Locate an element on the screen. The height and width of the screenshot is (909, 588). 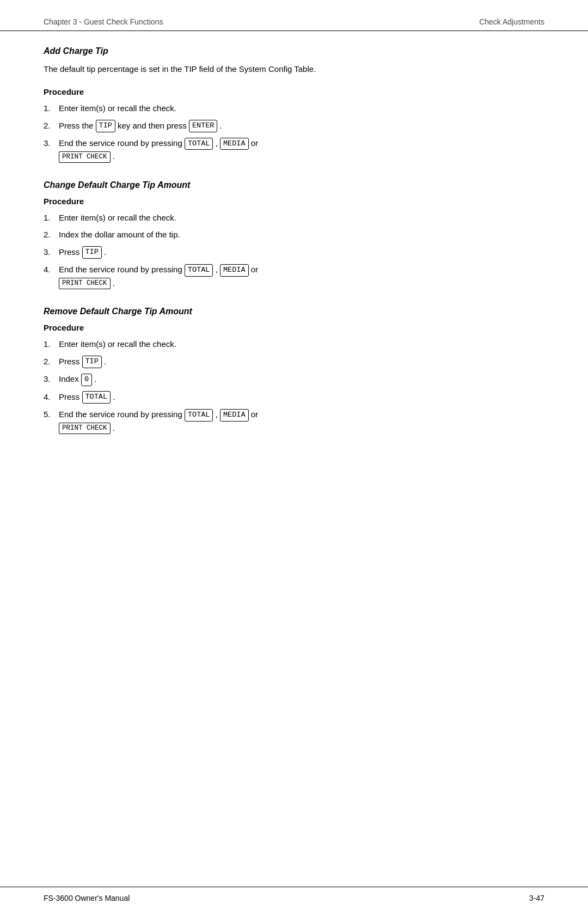
section-change-default-charge-tip: Change Default Charge Tip Amount Procedu… is located at coordinates (294, 235).